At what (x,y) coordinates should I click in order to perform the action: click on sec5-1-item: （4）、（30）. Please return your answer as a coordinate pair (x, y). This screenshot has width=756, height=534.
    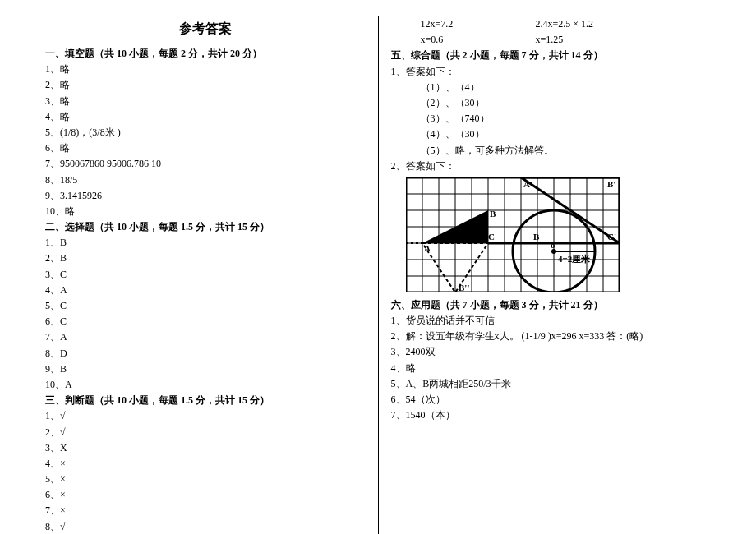
    Looking at the image, I should click on (551, 135).